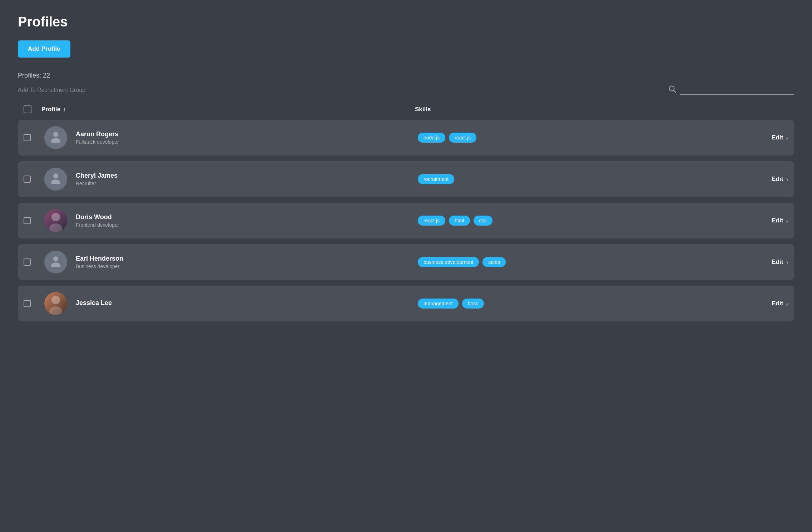 The height and width of the screenshot is (532, 812). What do you see at coordinates (777, 304) in the screenshot?
I see `edit-button-4: Edit` at bounding box center [777, 304].